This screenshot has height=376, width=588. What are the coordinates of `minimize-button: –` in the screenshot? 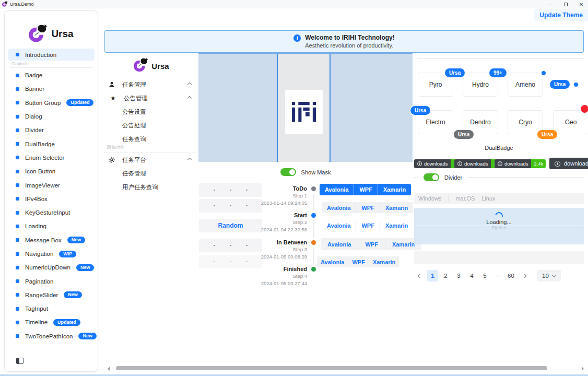 It's located at (550, 4).